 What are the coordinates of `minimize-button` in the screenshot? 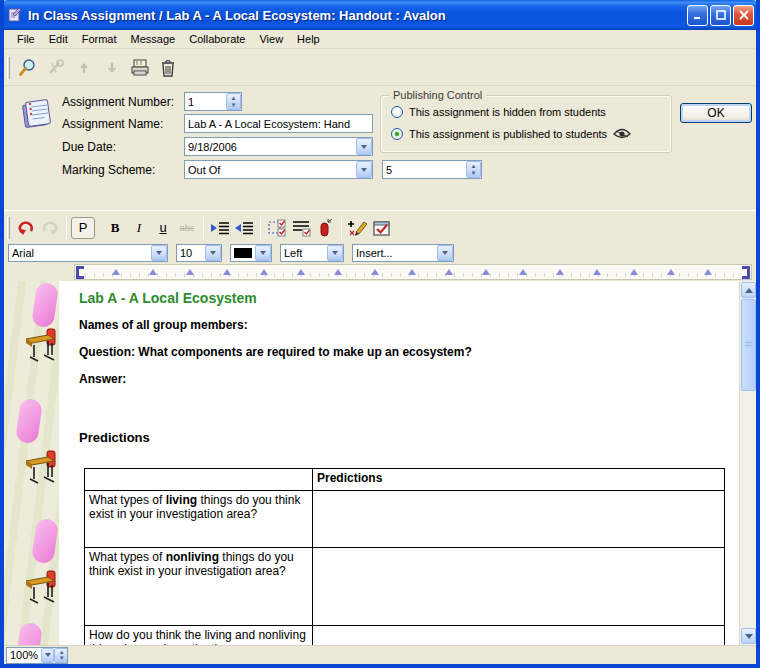 It's located at (698, 16).